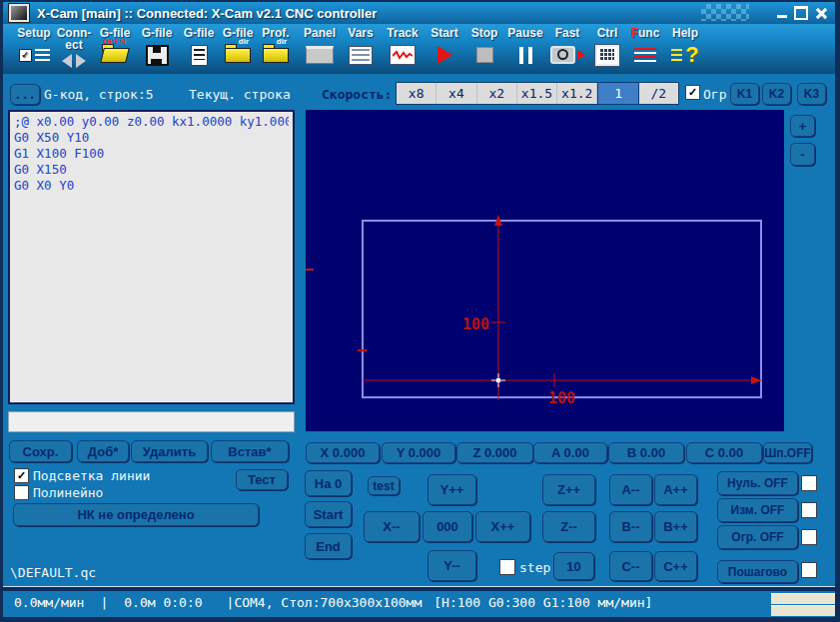  Describe the element at coordinates (745, 94) in the screenshot. I see `k1-button: K1` at that location.